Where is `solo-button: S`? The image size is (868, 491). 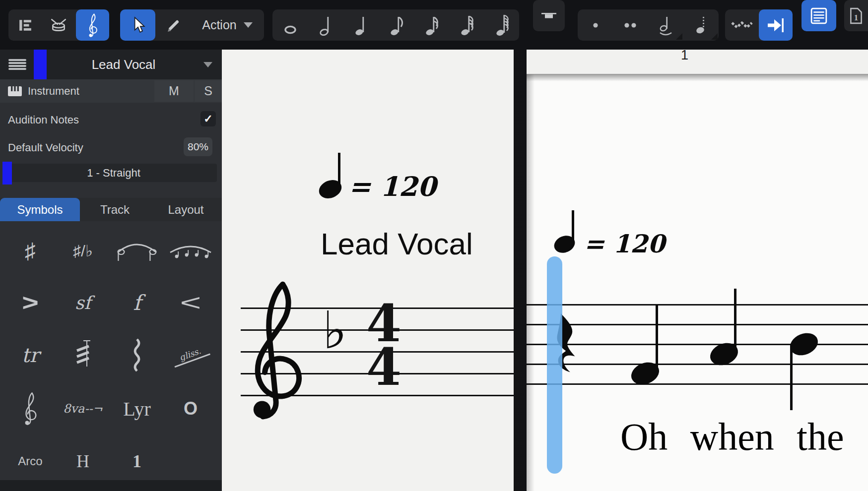 solo-button: S is located at coordinates (208, 91).